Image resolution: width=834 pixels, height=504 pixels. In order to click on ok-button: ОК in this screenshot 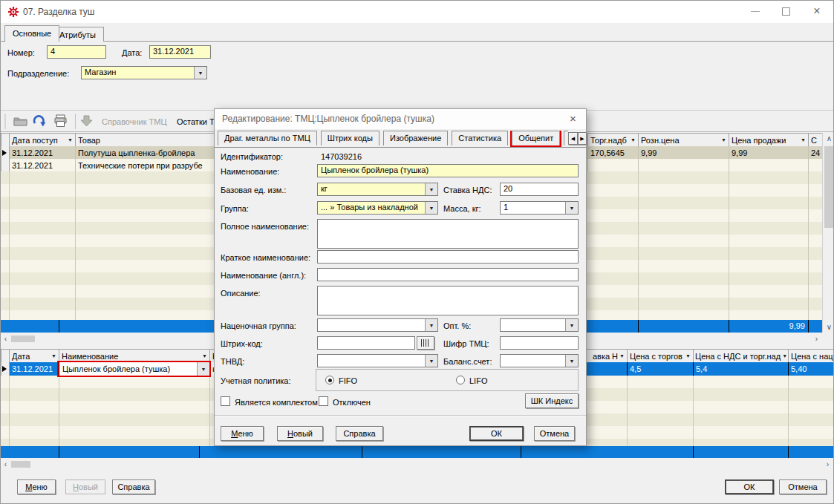, I will do `click(749, 487)`.